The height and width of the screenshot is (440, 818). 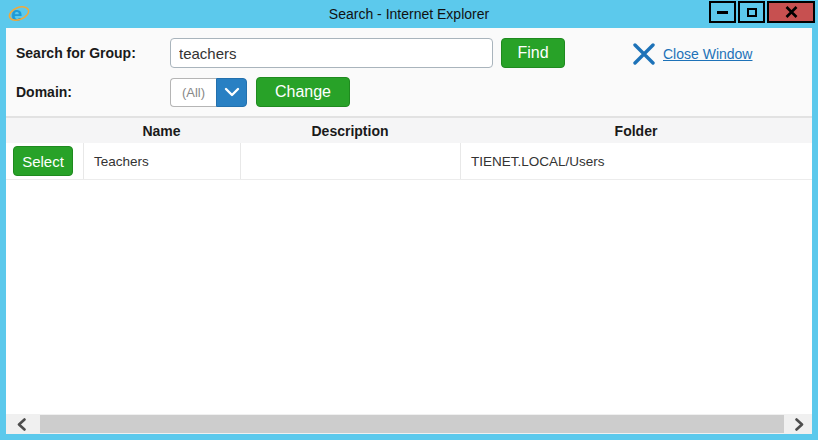 What do you see at coordinates (409, 424) in the screenshot?
I see `horizontal-scrollbar` at bounding box center [409, 424].